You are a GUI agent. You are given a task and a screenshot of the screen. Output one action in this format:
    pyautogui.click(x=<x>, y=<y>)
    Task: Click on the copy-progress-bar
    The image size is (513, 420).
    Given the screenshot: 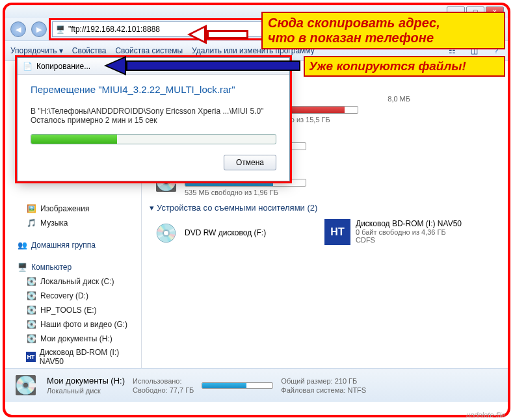 What is the action you would take?
    pyautogui.click(x=153, y=139)
    